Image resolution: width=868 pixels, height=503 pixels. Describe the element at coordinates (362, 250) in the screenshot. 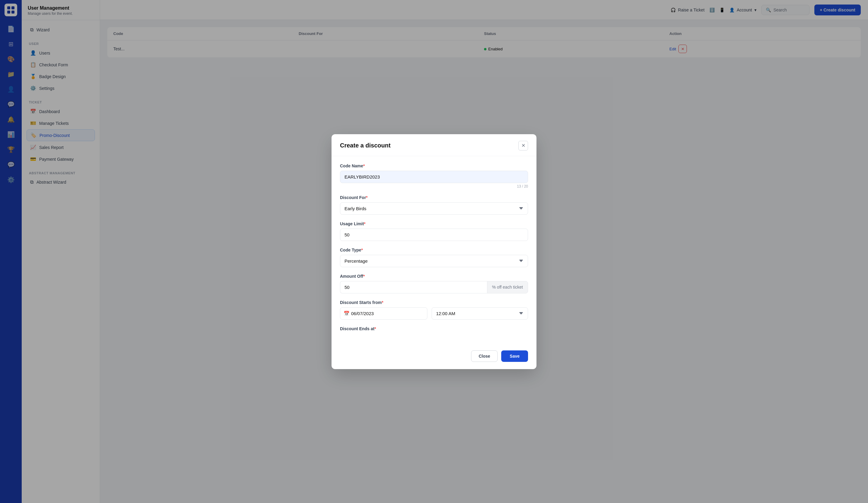

I see `required-marker4: *` at that location.